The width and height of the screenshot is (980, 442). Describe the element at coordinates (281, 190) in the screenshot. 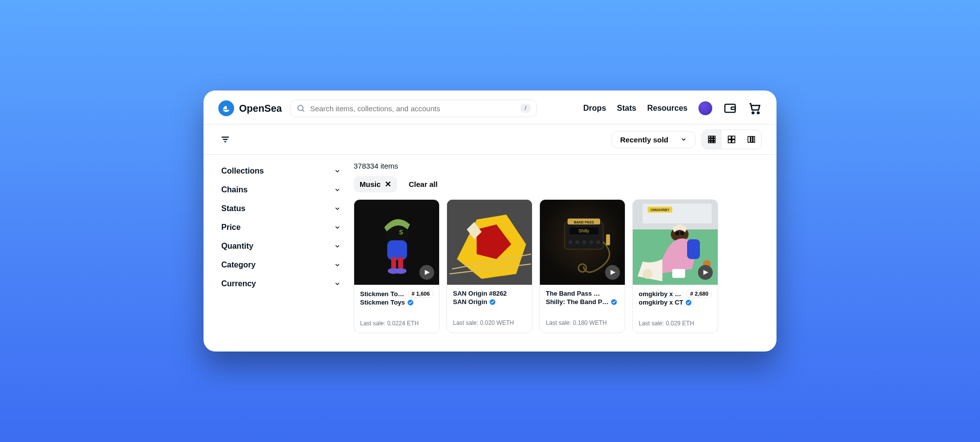

I see `facet-chains: Chains` at that location.